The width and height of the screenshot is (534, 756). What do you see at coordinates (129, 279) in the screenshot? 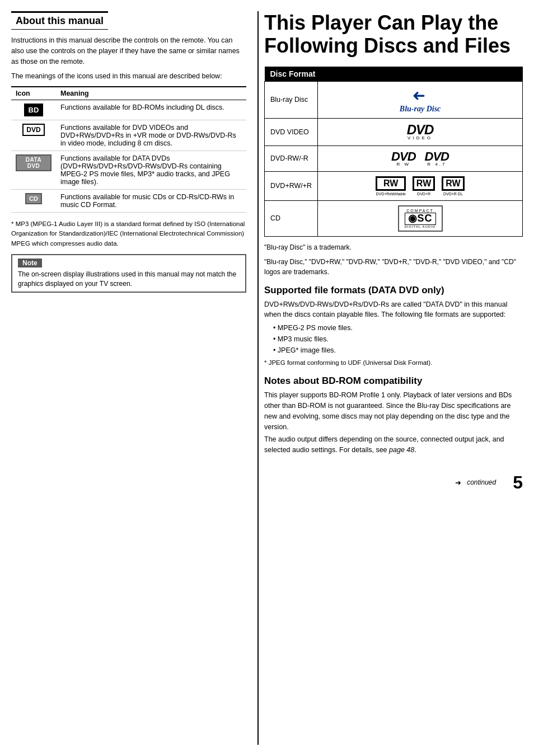
I see `note-text: The on-screen display illustrations used…` at bounding box center [129, 279].